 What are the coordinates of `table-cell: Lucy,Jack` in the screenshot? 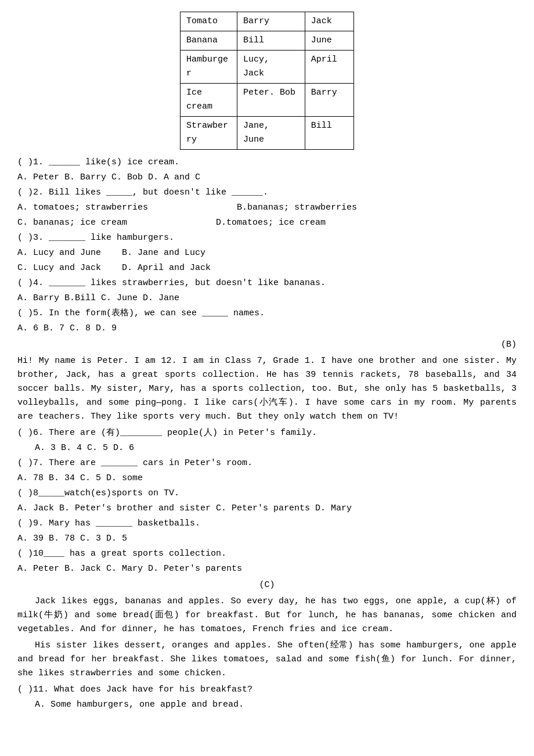 It's located at (270, 67).